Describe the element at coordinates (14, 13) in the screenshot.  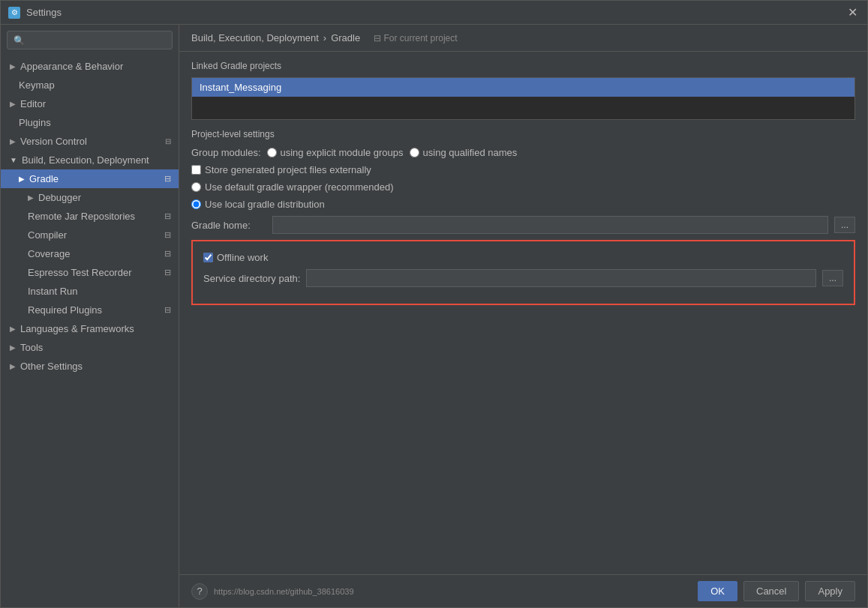
I see `settings-icon: ⚙` at that location.